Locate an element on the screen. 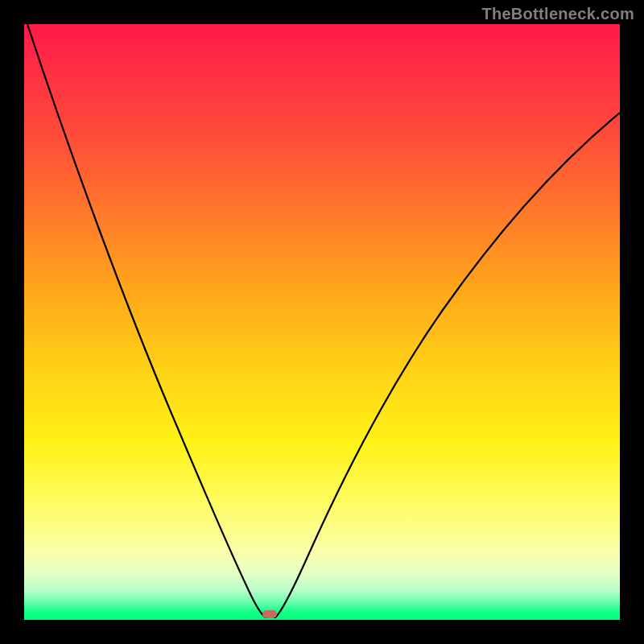  optimum-marker is located at coordinates (270, 614).